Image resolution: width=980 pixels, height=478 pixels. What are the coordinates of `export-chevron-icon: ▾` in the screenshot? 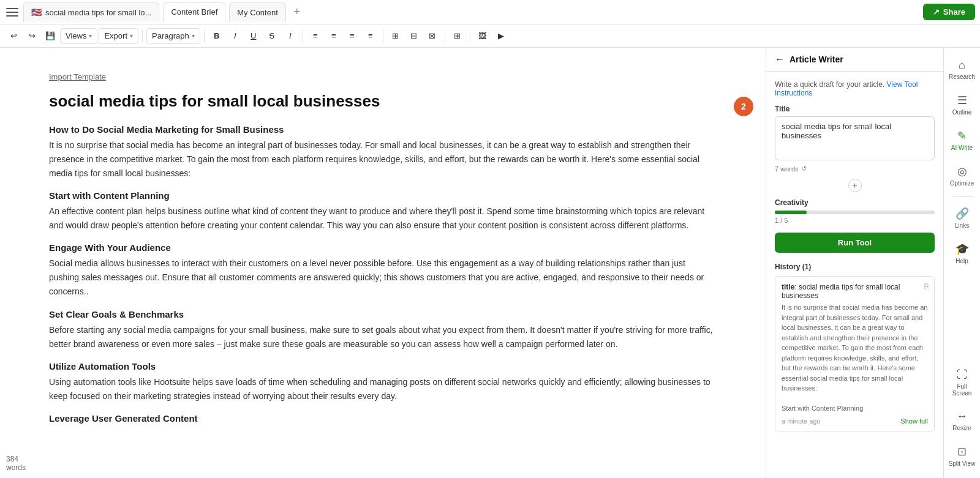 It's located at (131, 35).